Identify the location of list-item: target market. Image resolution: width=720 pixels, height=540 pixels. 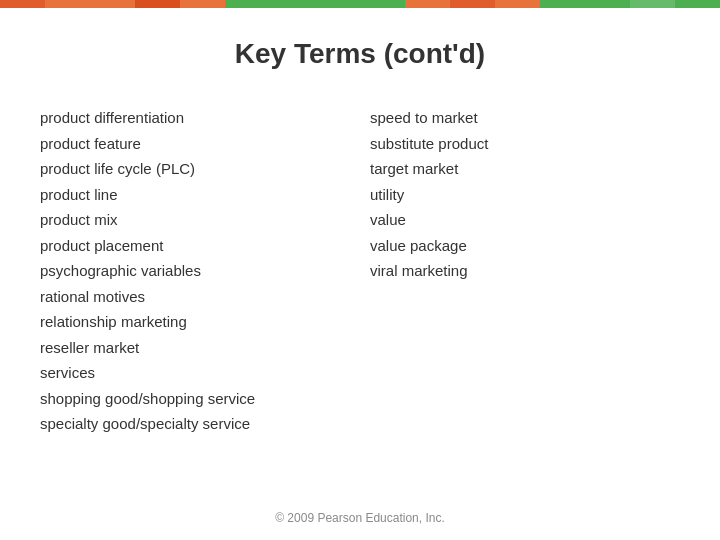
(525, 169).